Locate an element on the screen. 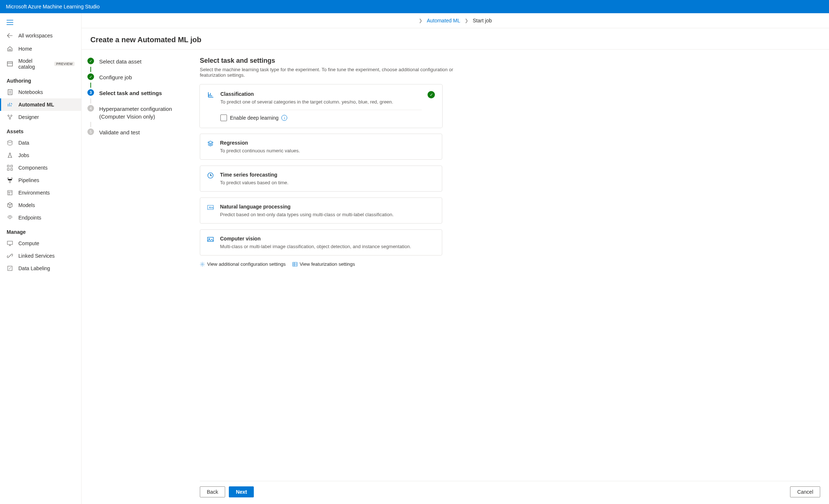 Image resolution: width=829 pixels, height=504 pixels. sidebar-label: Automated ML is located at coordinates (36, 105).